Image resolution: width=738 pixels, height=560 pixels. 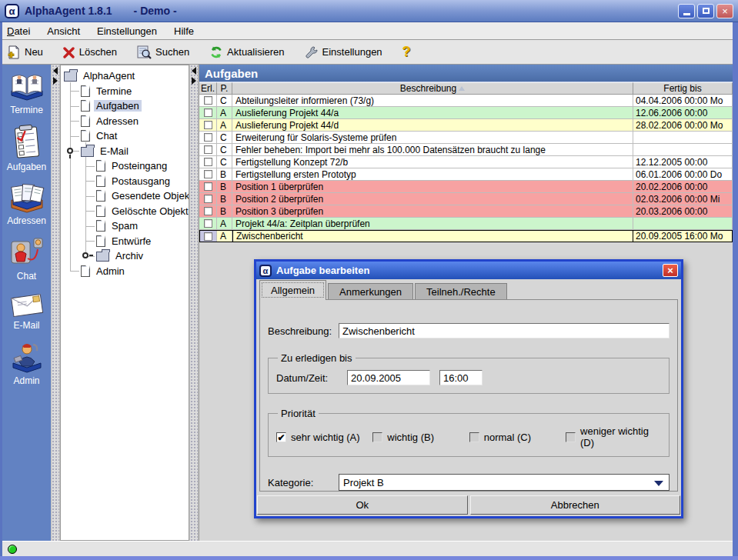 I want to click on expanded-handle-icon, so click(x=70, y=151).